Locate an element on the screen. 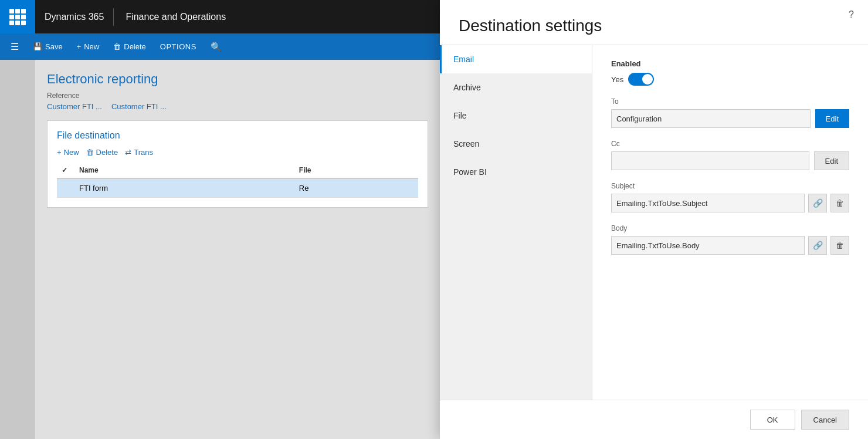 The image size is (868, 439). nav-item-email: Email is located at coordinates (516, 59).